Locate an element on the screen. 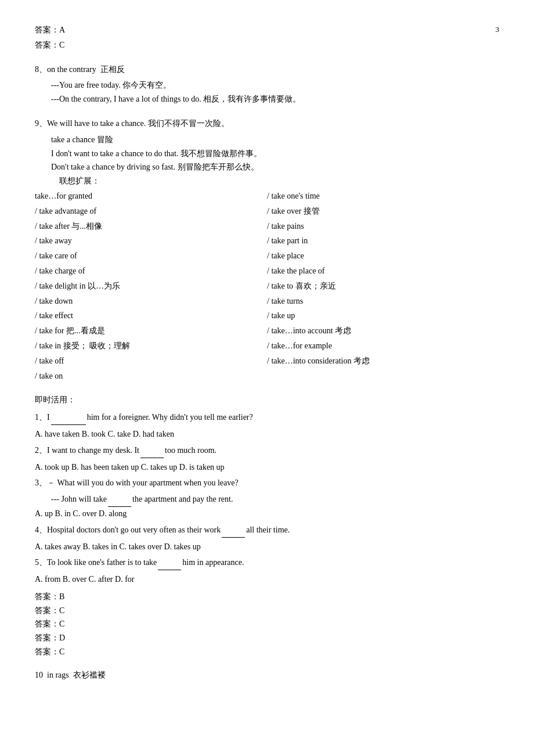 The image size is (534, 756). section-9-number: 9、 is located at coordinates (41, 123).